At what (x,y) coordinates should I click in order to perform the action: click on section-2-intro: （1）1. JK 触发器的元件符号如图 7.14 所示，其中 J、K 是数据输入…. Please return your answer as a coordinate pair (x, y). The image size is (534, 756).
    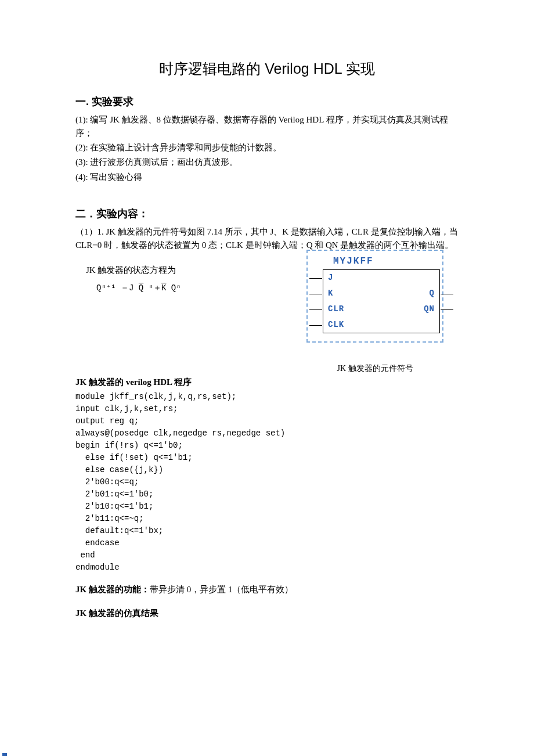
    Looking at the image, I should click on (267, 239).